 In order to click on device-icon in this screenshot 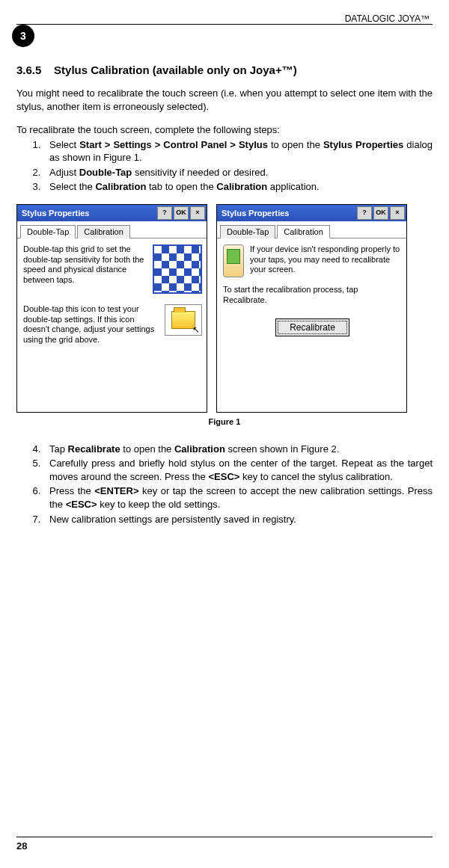, I will do `click(233, 261)`.